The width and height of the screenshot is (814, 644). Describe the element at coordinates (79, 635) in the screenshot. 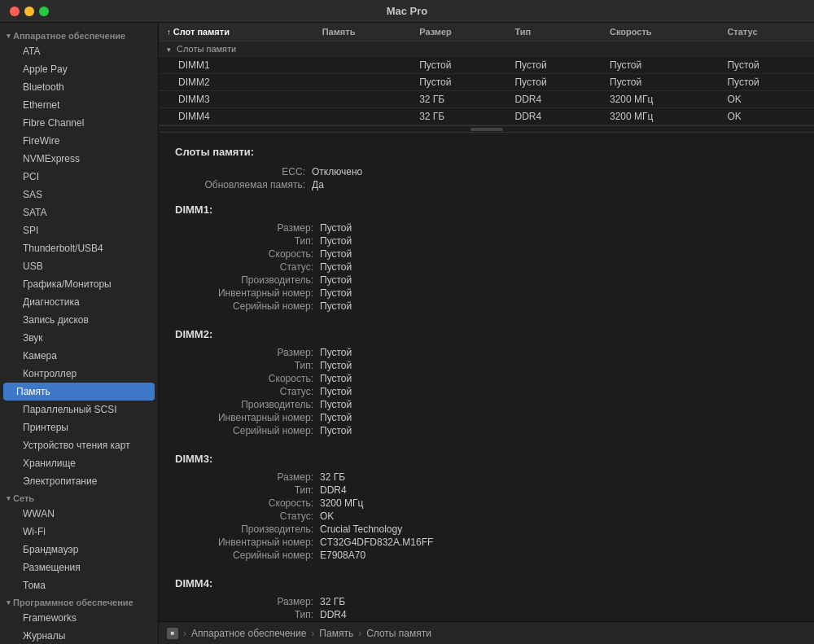

I see `sidebar-item-logs: Журналы` at that location.